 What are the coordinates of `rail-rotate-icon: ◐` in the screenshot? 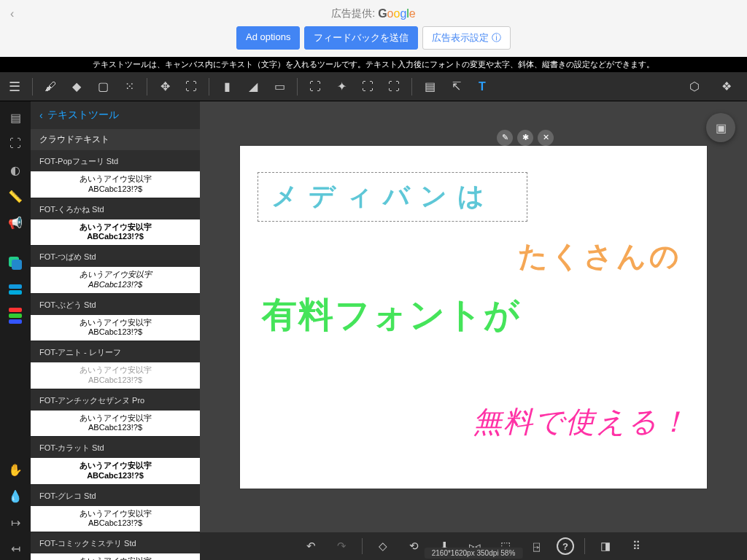 It's located at (15, 170).